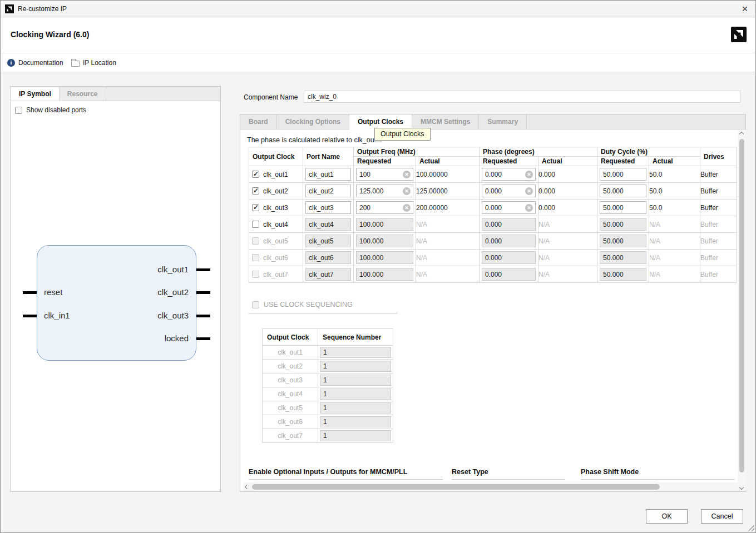 The width and height of the screenshot is (756, 533). I want to click on close-icon: ×, so click(745, 9).